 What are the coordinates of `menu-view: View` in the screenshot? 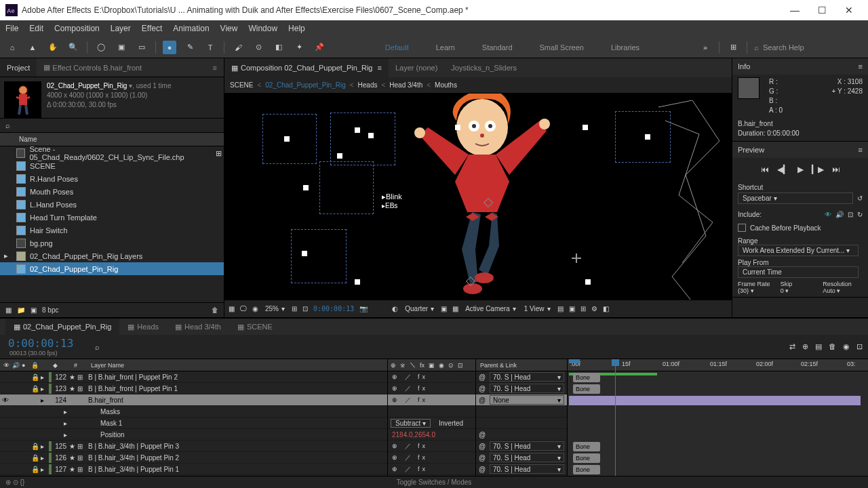 It's located at (229, 28).